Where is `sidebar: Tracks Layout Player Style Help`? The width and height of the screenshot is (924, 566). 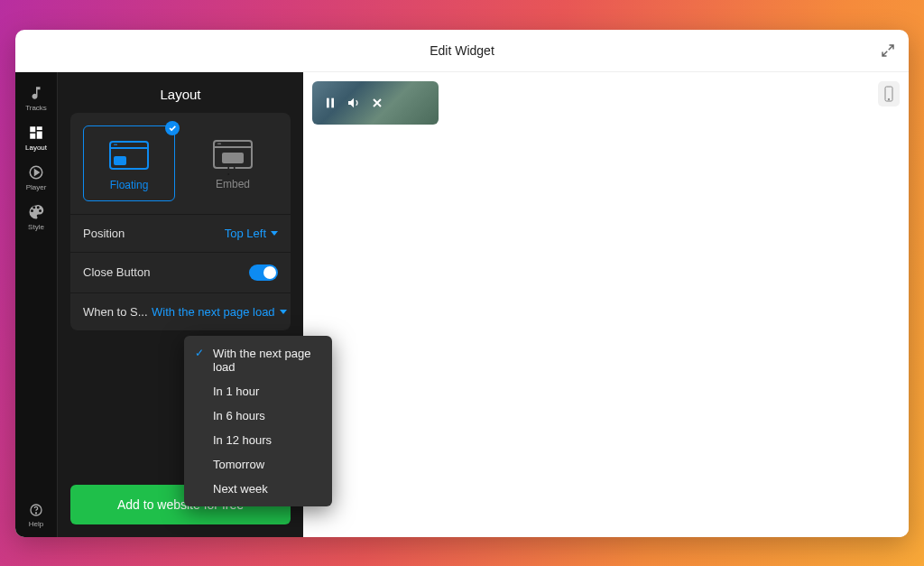
sidebar: Tracks Layout Player Style Help is located at coordinates (36, 305).